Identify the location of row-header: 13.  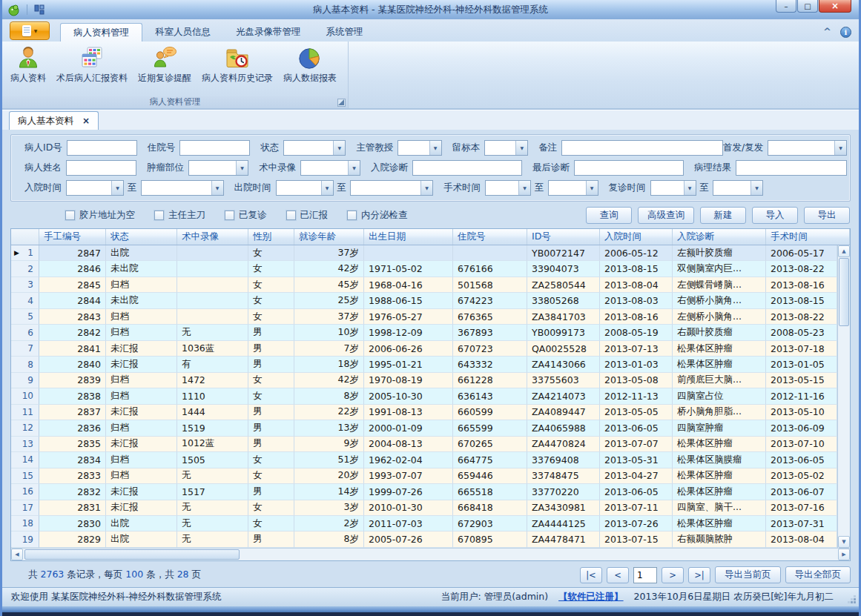
(25, 445).